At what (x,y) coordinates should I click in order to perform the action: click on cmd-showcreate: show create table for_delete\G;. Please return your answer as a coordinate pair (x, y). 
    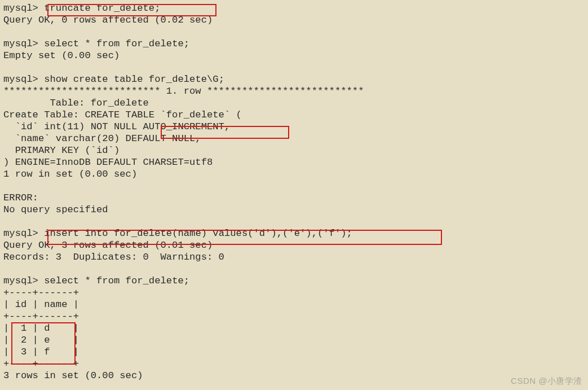
    Looking at the image, I should click on (134, 79).